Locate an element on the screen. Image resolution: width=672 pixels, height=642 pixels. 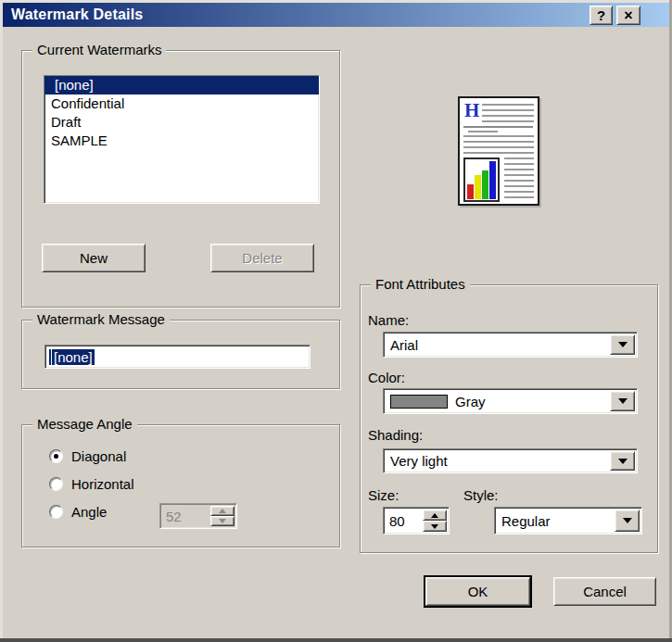
font-name-select: Arial is located at coordinates (510, 345).